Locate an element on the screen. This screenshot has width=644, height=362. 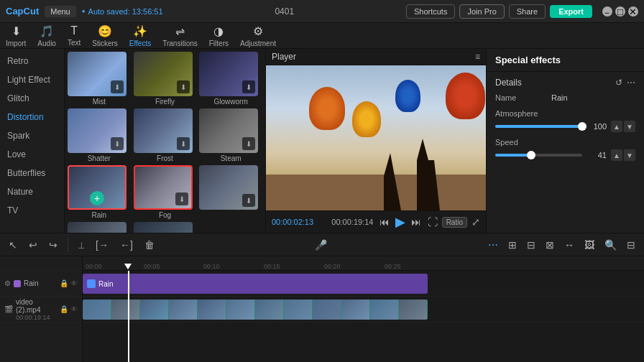
import-icon: ⬇ is located at coordinates (16, 32).